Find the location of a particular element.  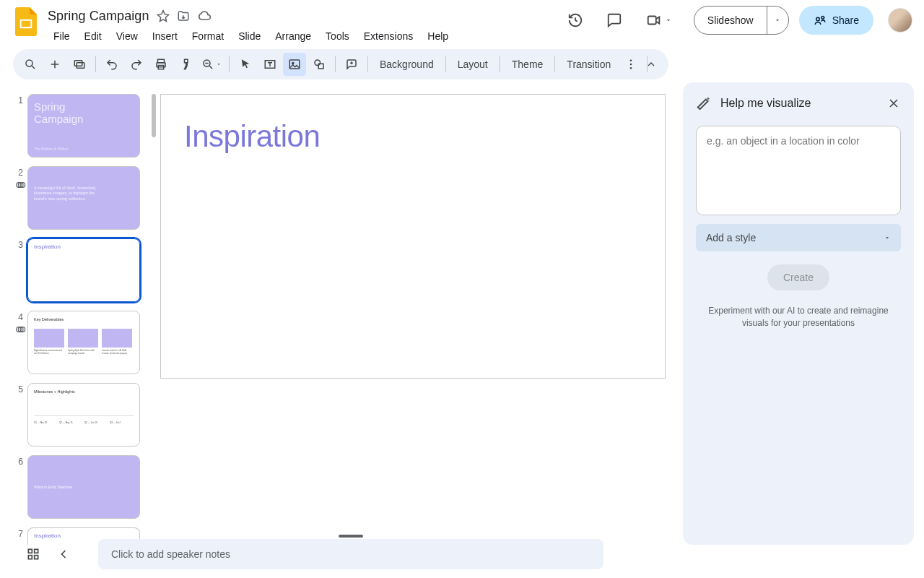

menu-view: View is located at coordinates (127, 36).